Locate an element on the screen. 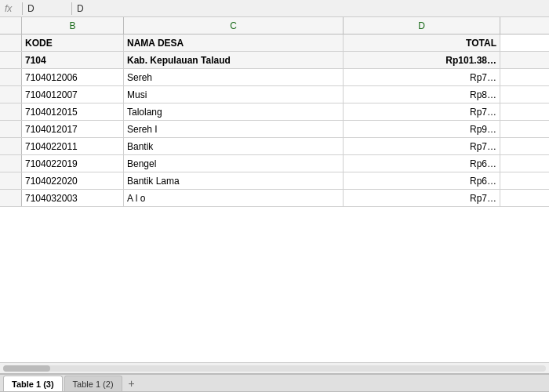 Image resolution: width=549 pixels, height=392 pixels. table-header-row: KODE NAMA DESA TOTAL is located at coordinates (274, 43).